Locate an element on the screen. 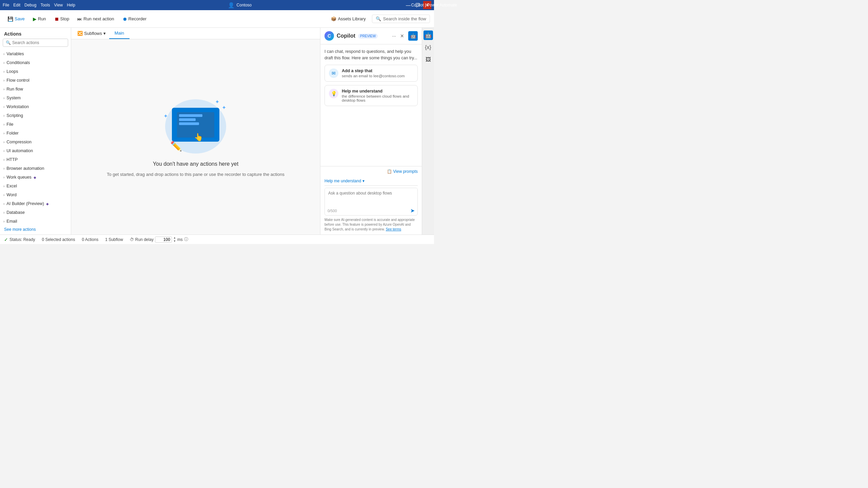 This screenshot has width=868, height=488. action-item: › Excel is located at coordinates (35, 186).